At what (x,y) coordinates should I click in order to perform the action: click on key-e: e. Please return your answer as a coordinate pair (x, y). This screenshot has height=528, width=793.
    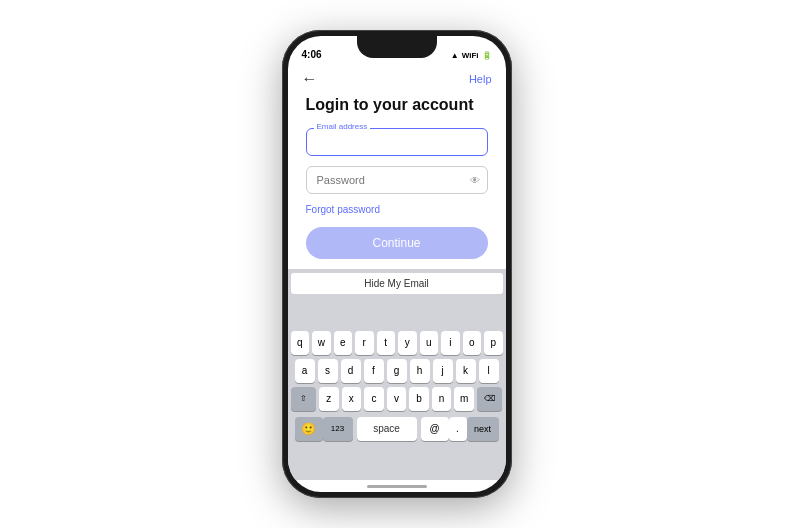
    Looking at the image, I should click on (344, 343).